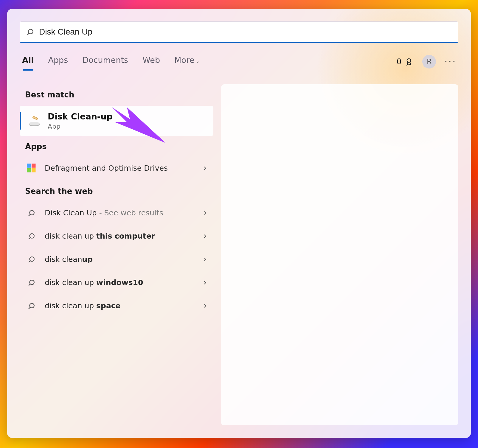  Describe the element at coordinates (239, 63) in the screenshot. I see `nav-row: All Apps Documents Web More⌄ 0 R ···` at that location.